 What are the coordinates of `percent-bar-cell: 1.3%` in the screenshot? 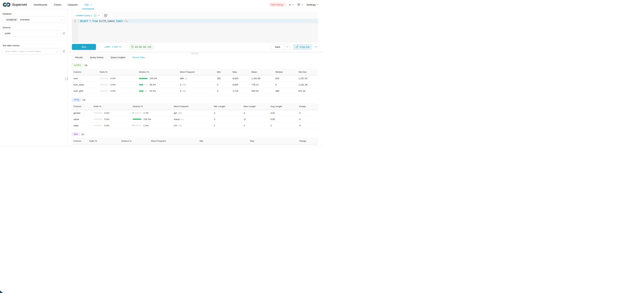 It's located at (153, 126).